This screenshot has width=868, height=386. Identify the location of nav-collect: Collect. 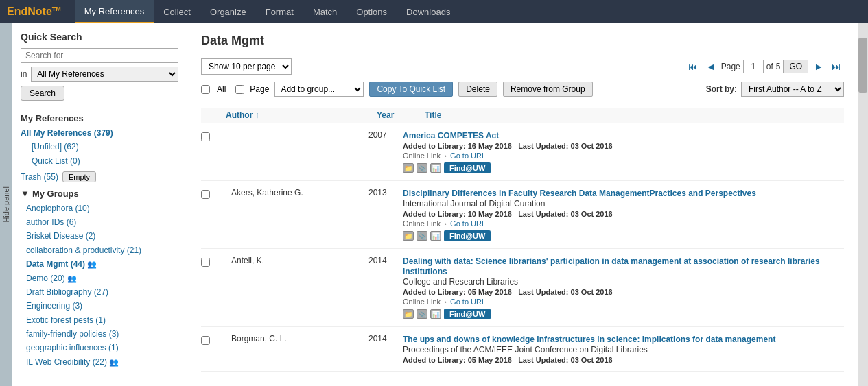
(177, 12).